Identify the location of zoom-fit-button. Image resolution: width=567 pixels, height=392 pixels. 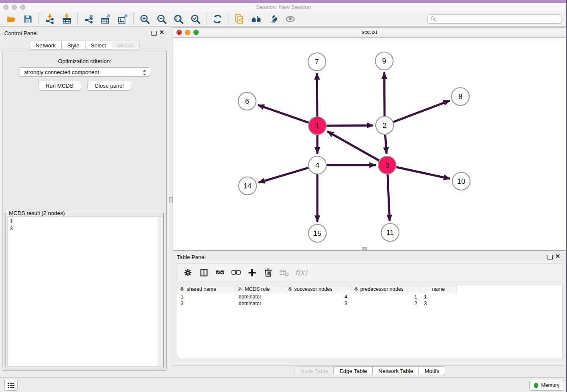
(179, 19).